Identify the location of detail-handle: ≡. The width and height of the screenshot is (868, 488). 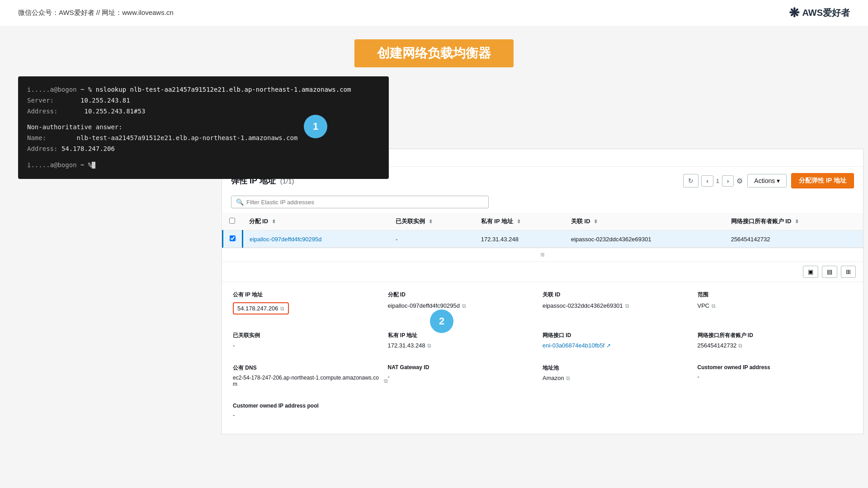
(542, 255).